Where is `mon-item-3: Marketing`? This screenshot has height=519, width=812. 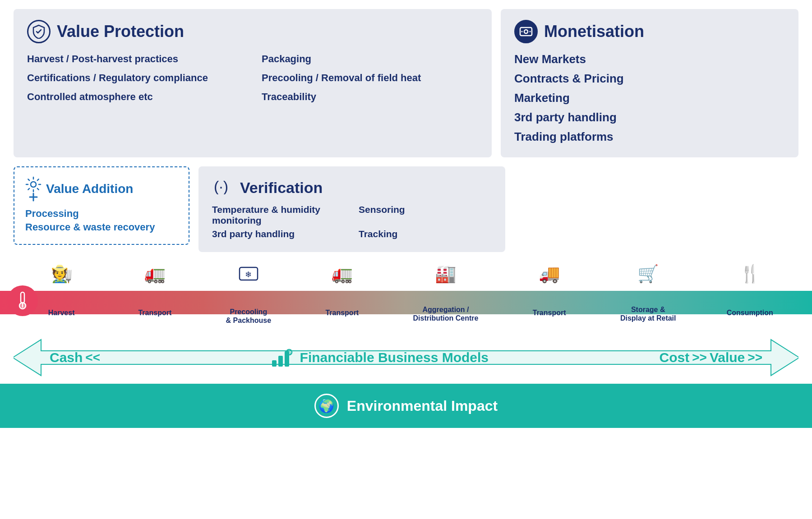 mon-item-3: Marketing is located at coordinates (650, 98).